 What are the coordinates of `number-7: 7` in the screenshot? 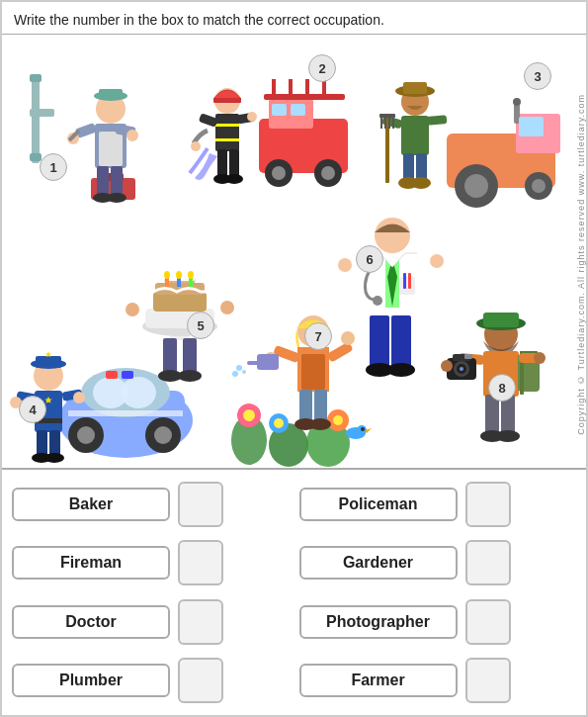 It's located at (318, 336).